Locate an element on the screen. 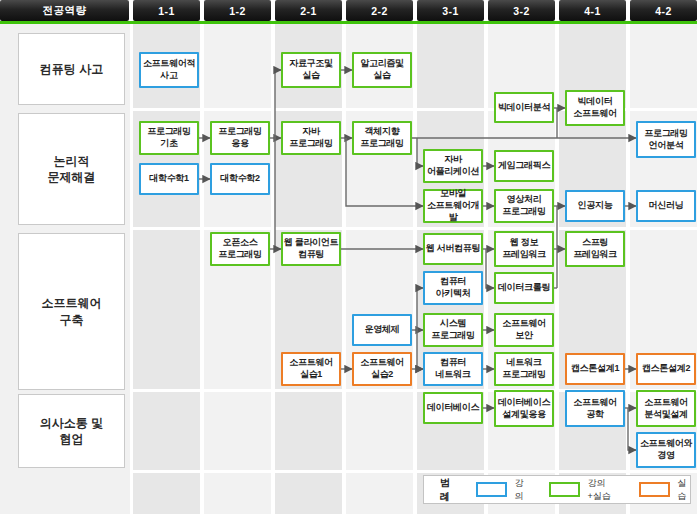 The image size is (697, 514). header-semester-label: 3-1 is located at coordinates (450, 11).